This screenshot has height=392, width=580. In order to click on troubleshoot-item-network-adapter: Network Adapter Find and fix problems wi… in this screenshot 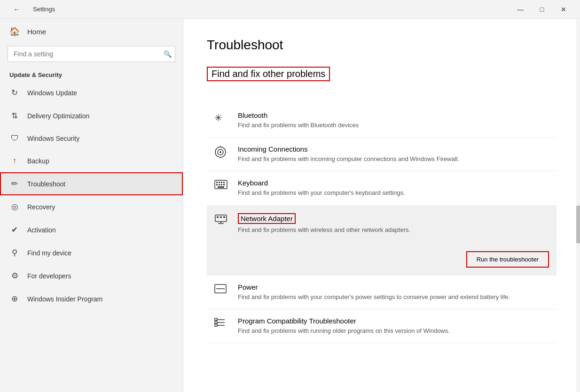, I will do `click(382, 240)`.